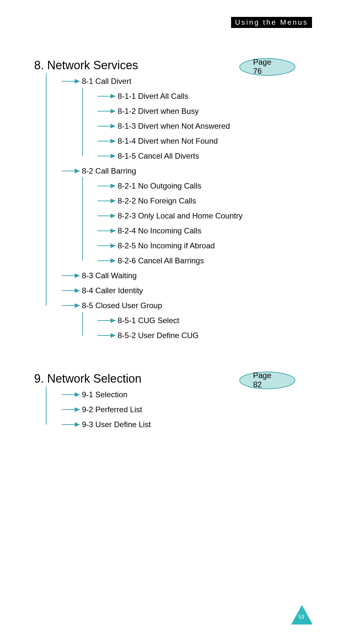  Describe the element at coordinates (168, 141) in the screenshot. I see `menu-item-label: 8-1-4 Divert when Not Found` at that location.